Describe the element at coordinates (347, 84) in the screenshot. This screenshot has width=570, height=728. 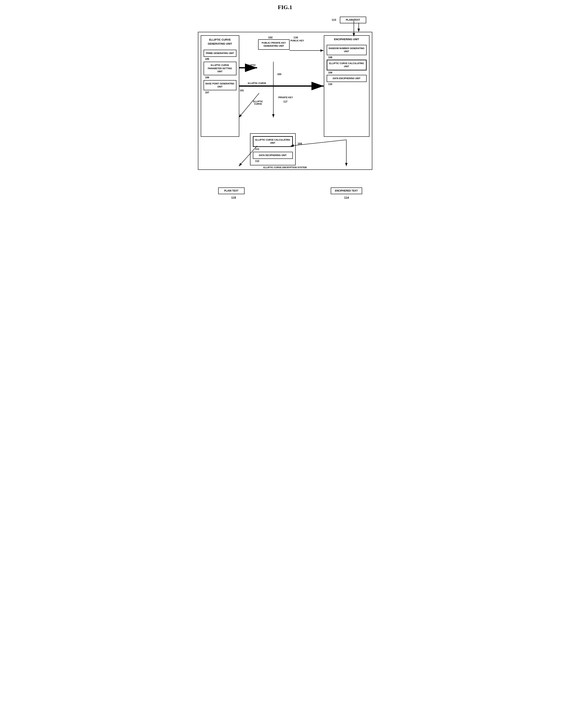
I see `ref-110: 110` at that location.